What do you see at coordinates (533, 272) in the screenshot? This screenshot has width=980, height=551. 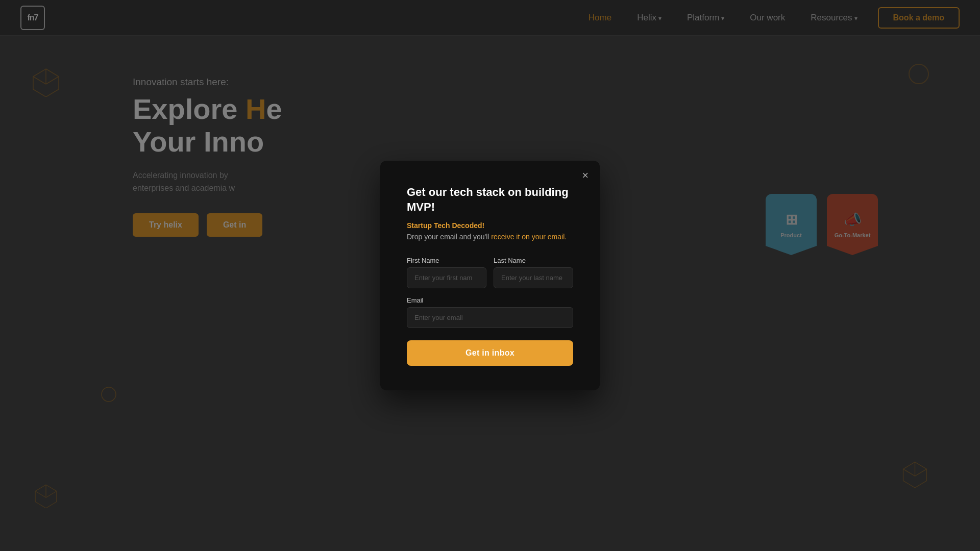 I see `last-name-group: Last Name` at bounding box center [533, 272].